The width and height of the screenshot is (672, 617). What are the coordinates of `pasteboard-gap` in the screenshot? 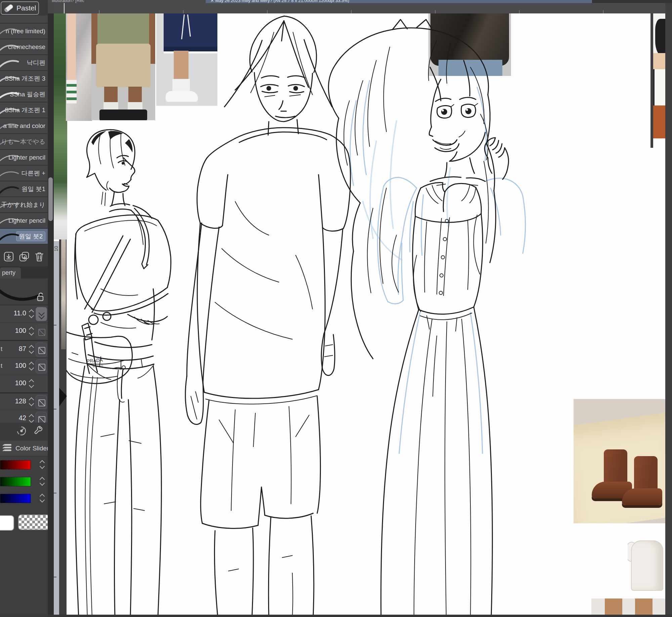 It's located at (652, 81).